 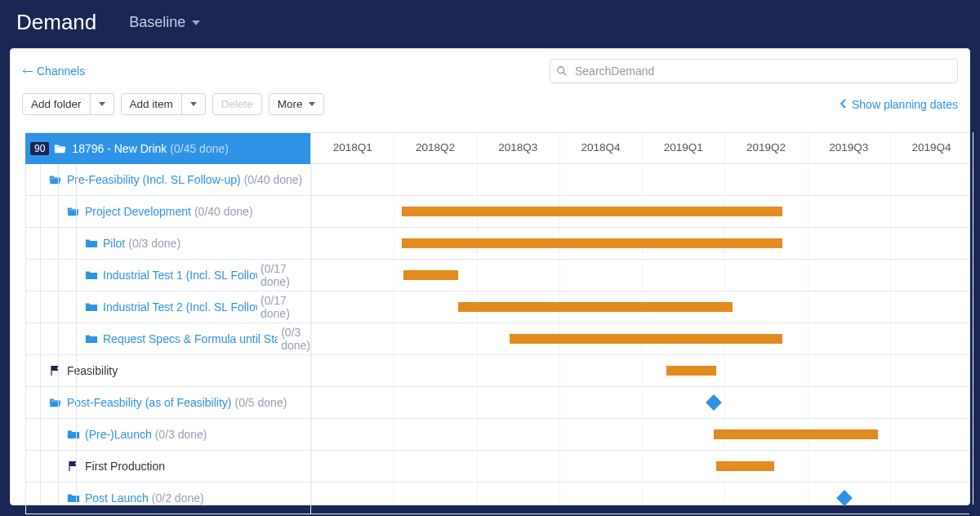 What do you see at coordinates (931, 147) in the screenshot?
I see `quarter-label: 2019Q4` at bounding box center [931, 147].